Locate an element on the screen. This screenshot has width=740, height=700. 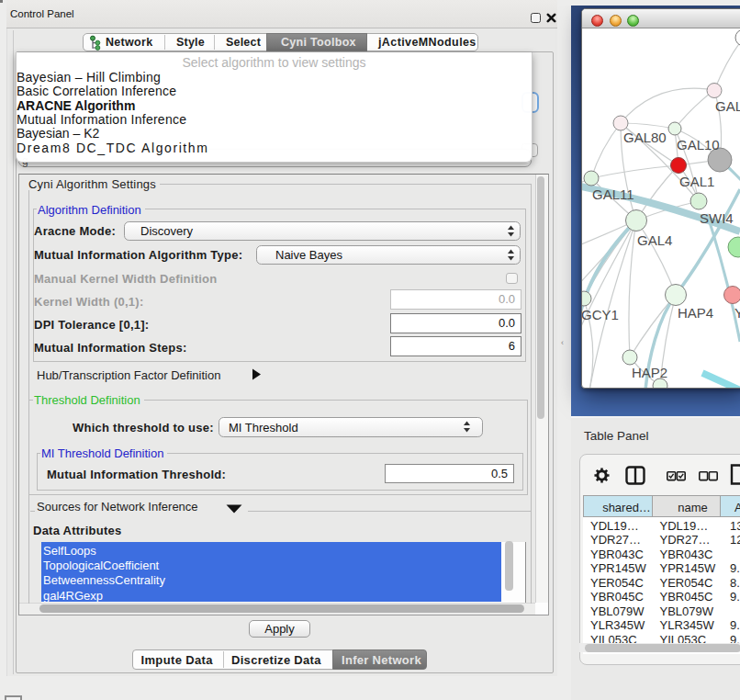
svg-text: GAL1 is located at coordinates (697, 182).